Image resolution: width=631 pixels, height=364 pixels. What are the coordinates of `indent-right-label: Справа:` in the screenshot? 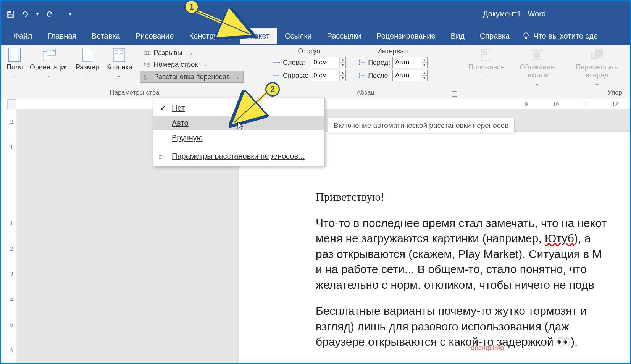 It's located at (295, 76).